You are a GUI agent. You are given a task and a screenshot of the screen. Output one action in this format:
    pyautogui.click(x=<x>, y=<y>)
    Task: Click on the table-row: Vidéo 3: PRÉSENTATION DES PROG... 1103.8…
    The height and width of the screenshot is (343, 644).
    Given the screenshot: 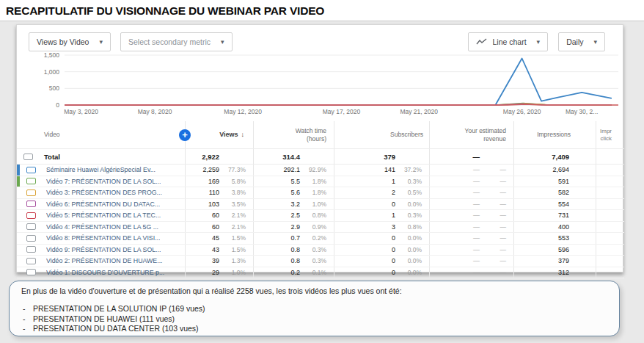 What is the action you would take?
    pyautogui.click(x=321, y=193)
    